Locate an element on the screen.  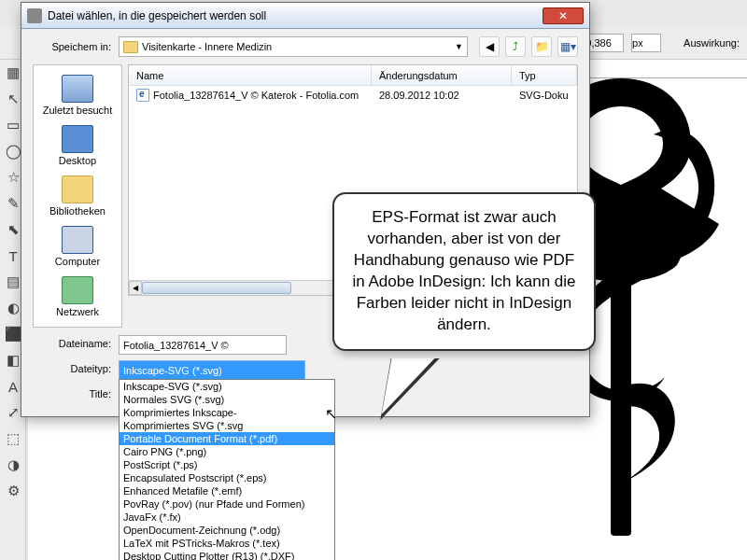
filename-label: Dateiname: is located at coordinates (72, 342).